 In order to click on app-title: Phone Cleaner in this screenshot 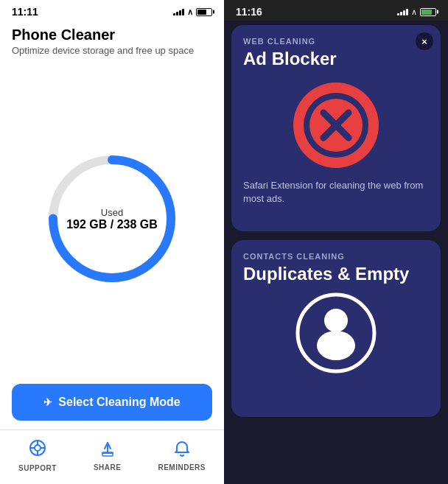, I will do `click(112, 35)`.